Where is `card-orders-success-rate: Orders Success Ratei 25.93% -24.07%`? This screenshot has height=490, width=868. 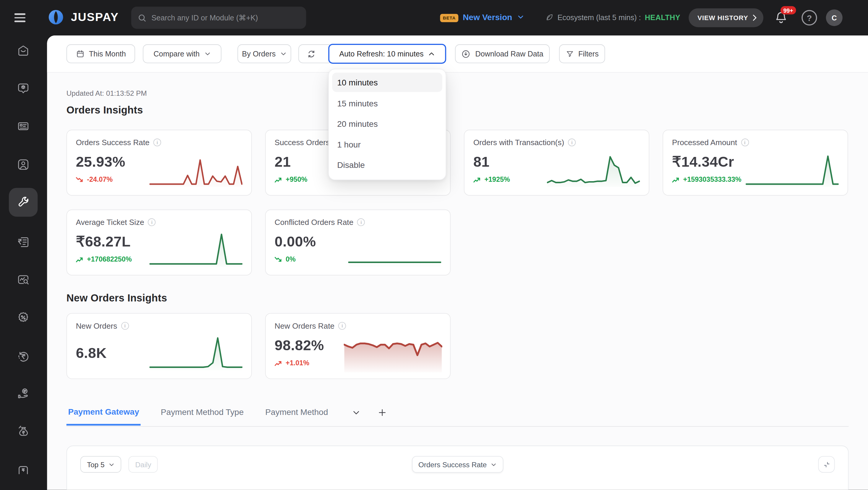 card-orders-success-rate: Orders Success Ratei 25.93% -24.07% is located at coordinates (159, 163).